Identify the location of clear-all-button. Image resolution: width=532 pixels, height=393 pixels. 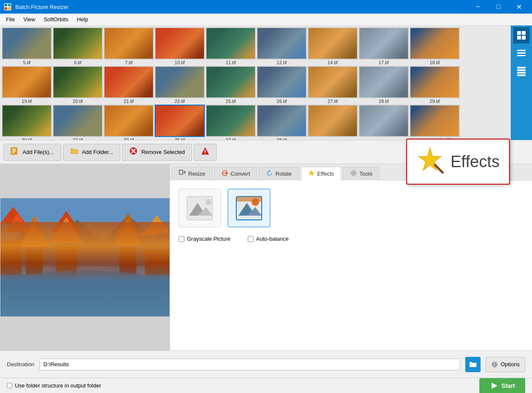
(205, 152).